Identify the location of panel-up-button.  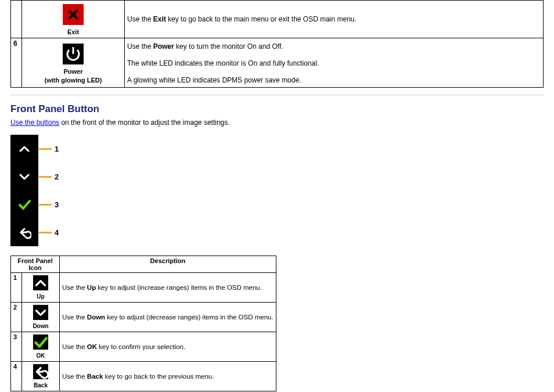
(24, 149).